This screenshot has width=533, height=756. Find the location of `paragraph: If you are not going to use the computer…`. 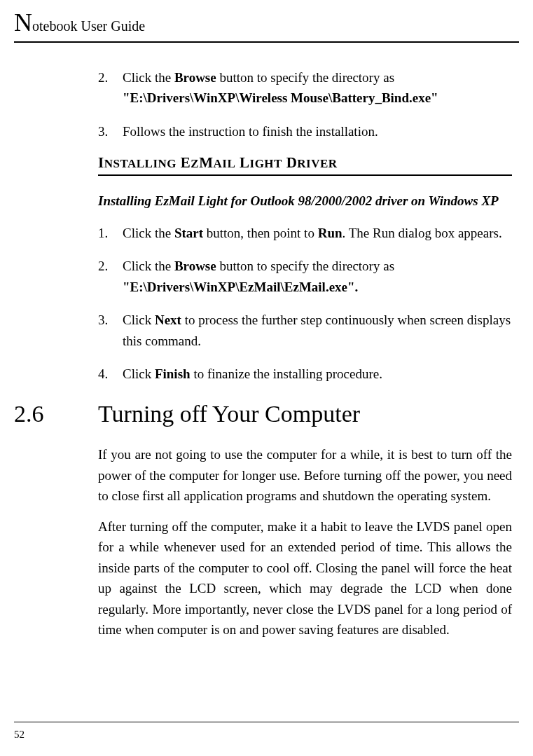

paragraph: If you are not going to use the computer… is located at coordinates (305, 475).